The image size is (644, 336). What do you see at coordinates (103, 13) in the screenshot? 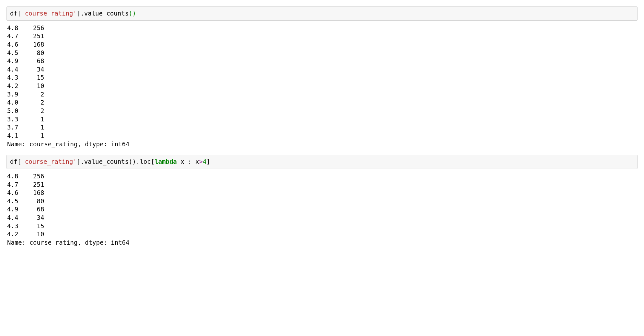
I see `code-token: ].value_counts` at bounding box center [103, 13].